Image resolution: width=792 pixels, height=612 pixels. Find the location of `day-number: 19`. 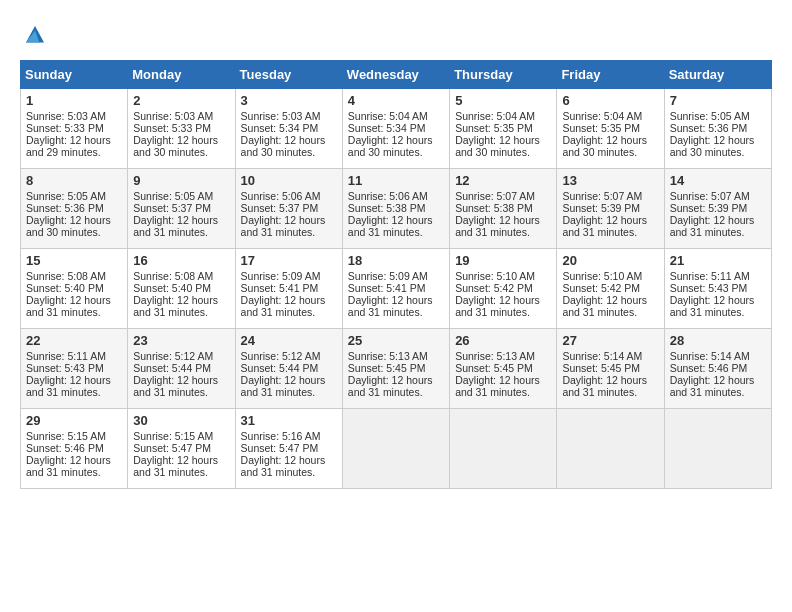

day-number: 19 is located at coordinates (503, 260).